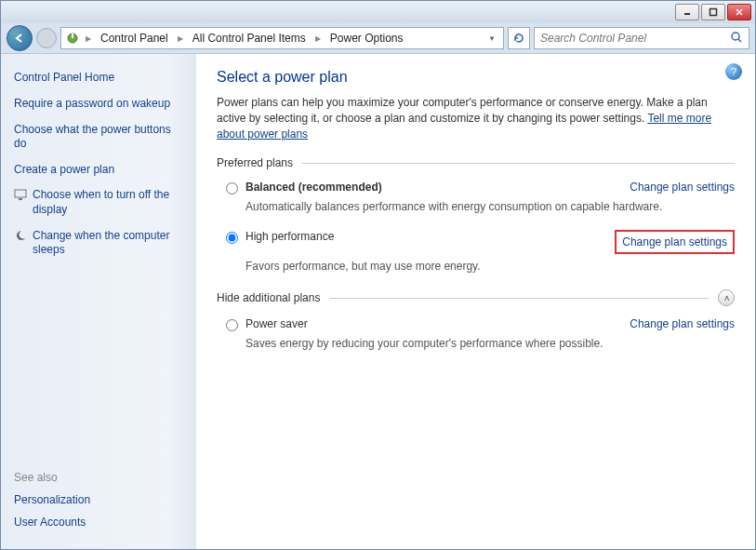 Image resolution: width=756 pixels, height=550 pixels. I want to click on plan-description: Favors performance, but may use more ene…, so click(476, 266).